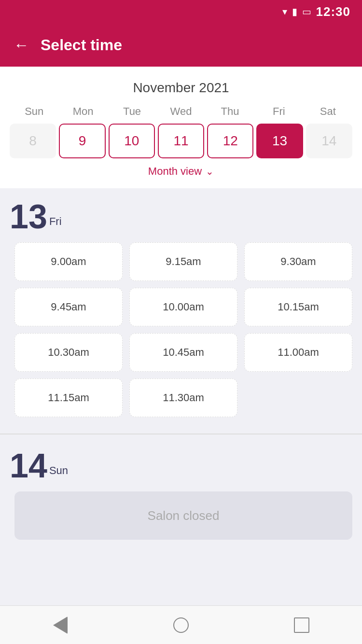  Describe the element at coordinates (33, 141) in the screenshot. I see `day-cell-8: 8` at that location.